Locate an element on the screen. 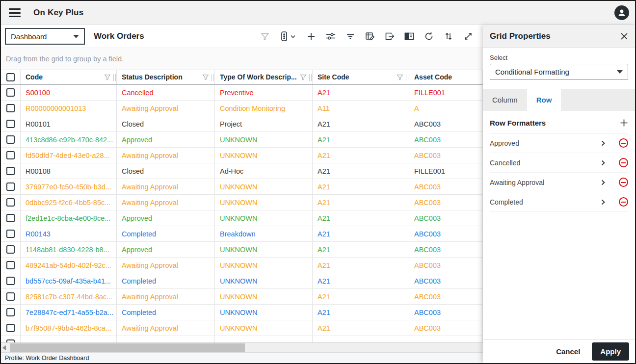 This screenshot has height=364, width=636. cell-type: Ad-Hoc is located at coordinates (264, 171).